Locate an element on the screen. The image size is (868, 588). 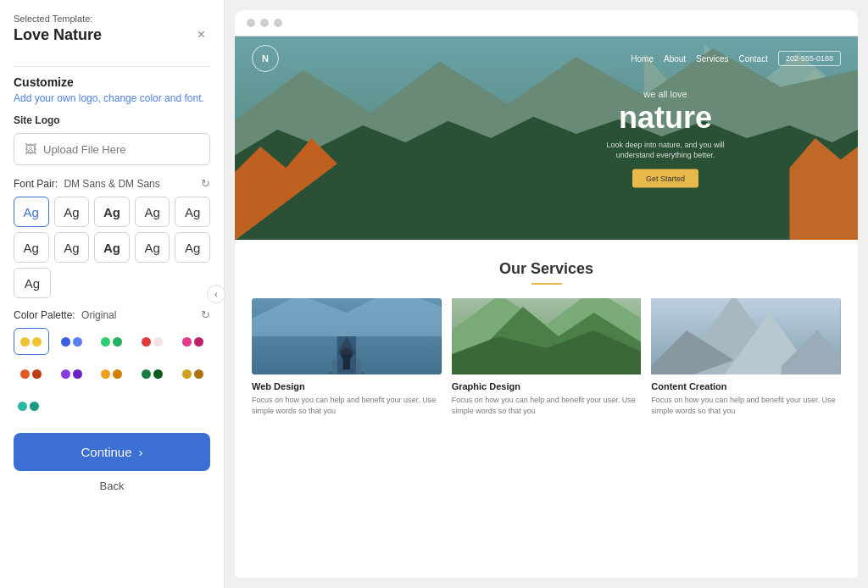
font-item-3: Ag is located at coordinates (112, 212).